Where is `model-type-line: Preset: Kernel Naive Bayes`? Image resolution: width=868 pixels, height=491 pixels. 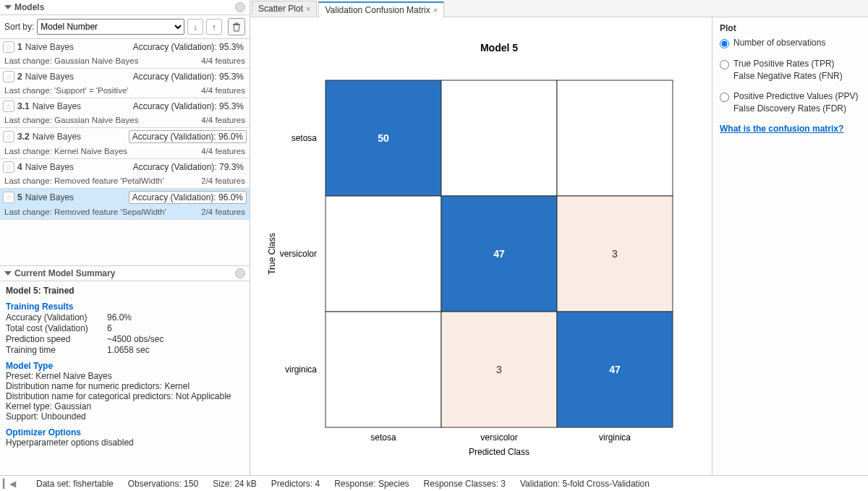
model-type-line: Preset: Kernel Naive Bayes is located at coordinates (124, 376).